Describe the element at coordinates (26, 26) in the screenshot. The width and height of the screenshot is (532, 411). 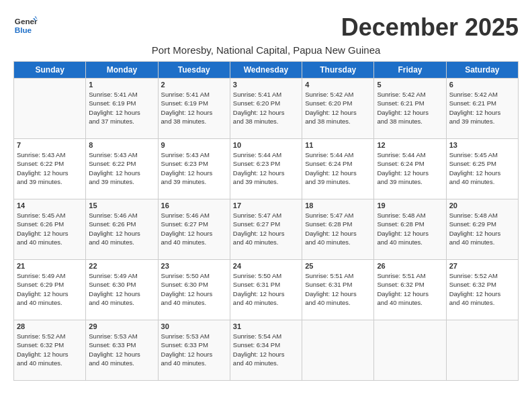
I see `logo-icon: General Blue` at that location.